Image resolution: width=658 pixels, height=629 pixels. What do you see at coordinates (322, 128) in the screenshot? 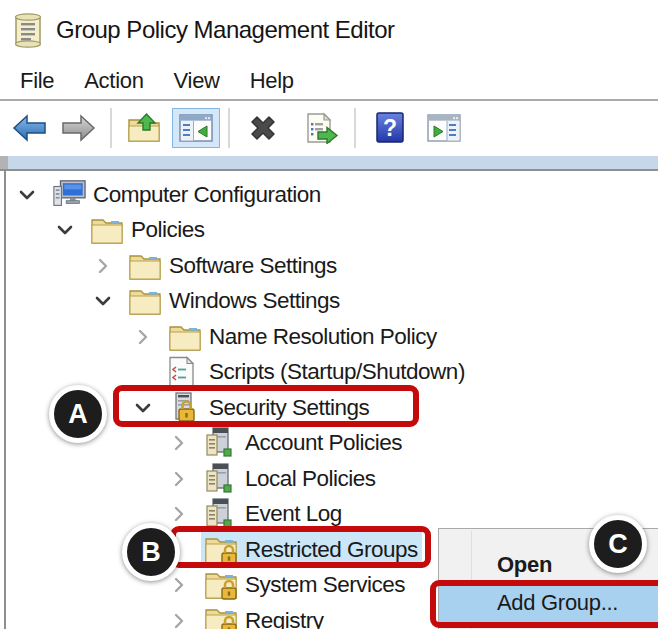
I see `export-list-button` at bounding box center [322, 128].